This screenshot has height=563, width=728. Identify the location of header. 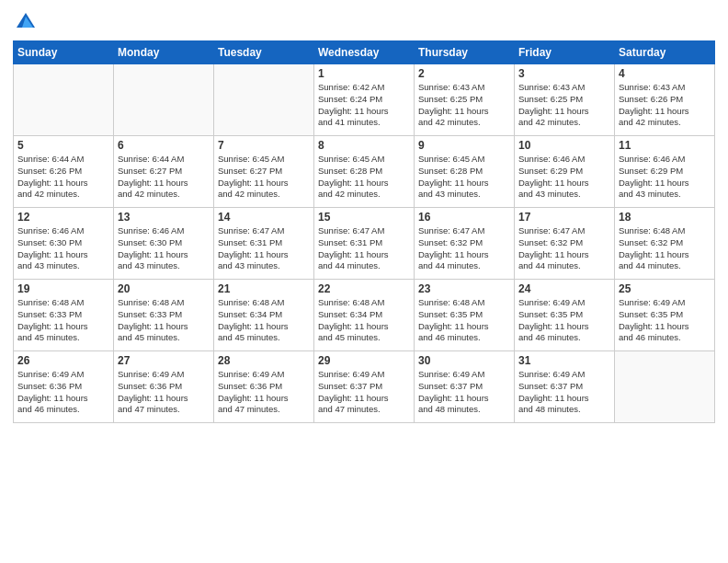
(364, 22).